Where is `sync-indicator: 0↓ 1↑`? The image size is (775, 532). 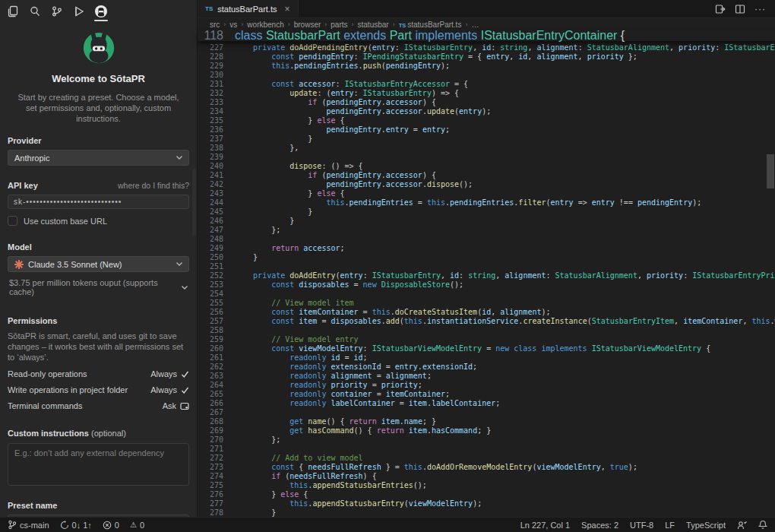 sync-indicator: 0↓ 1↑ is located at coordinates (76, 525).